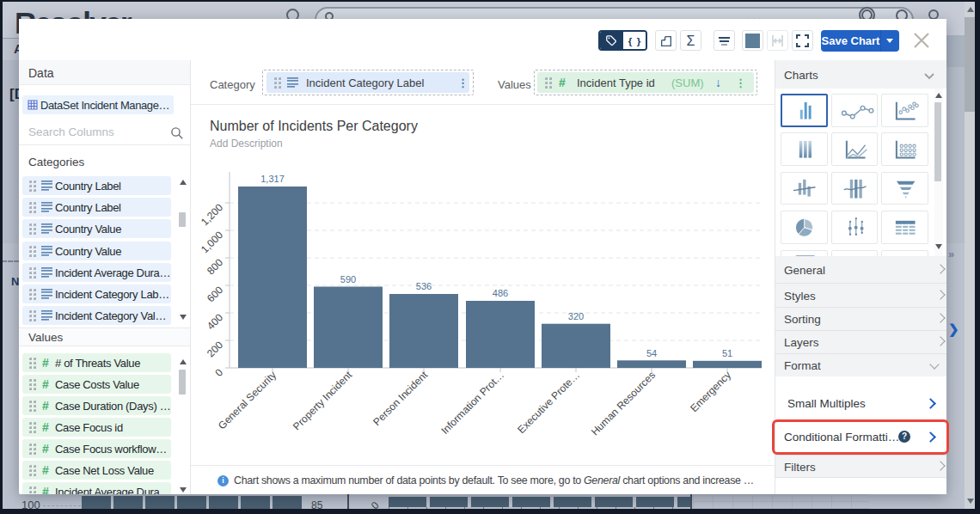 The width and height of the screenshot is (980, 514). I want to click on svg-text: 1,317, so click(273, 179).